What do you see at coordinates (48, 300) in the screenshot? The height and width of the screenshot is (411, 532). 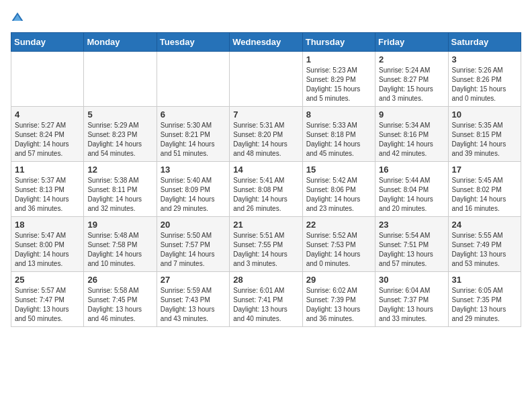 I see `calendar-cell: 25Sunrise: 5:57 AM Sunset: 7:47 PM Dayli…` at bounding box center [48, 300].